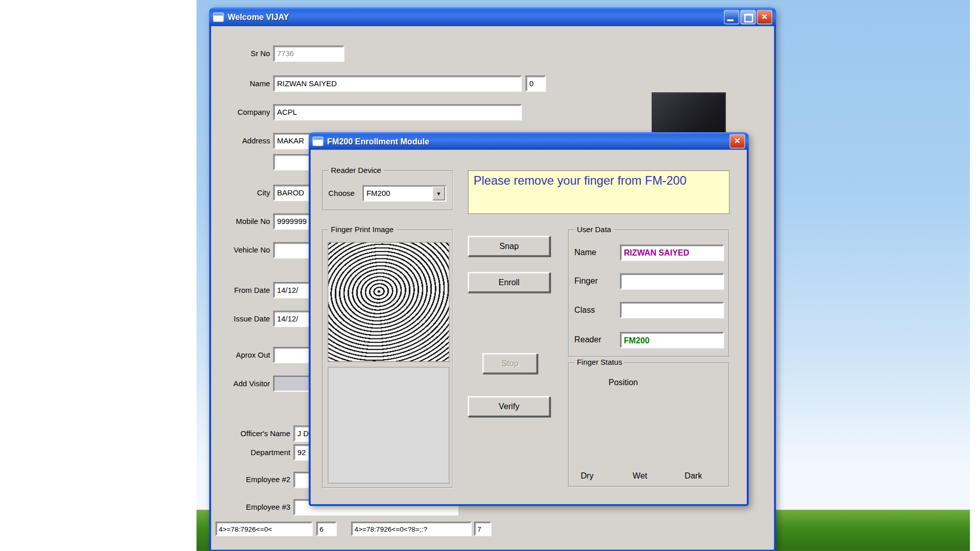  Describe the element at coordinates (251, 507) in the screenshot. I see `employee3-label: Employee #3` at that location.